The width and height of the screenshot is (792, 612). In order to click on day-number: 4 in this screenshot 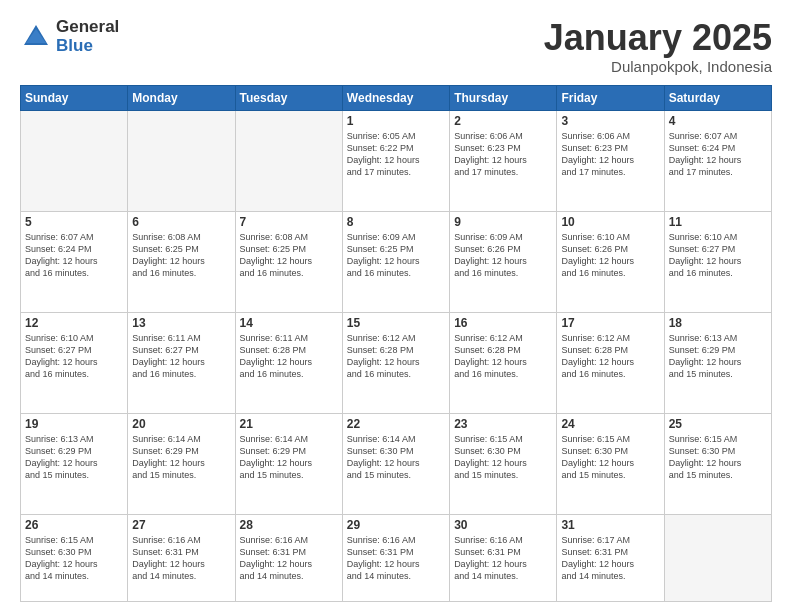, I will do `click(718, 121)`.